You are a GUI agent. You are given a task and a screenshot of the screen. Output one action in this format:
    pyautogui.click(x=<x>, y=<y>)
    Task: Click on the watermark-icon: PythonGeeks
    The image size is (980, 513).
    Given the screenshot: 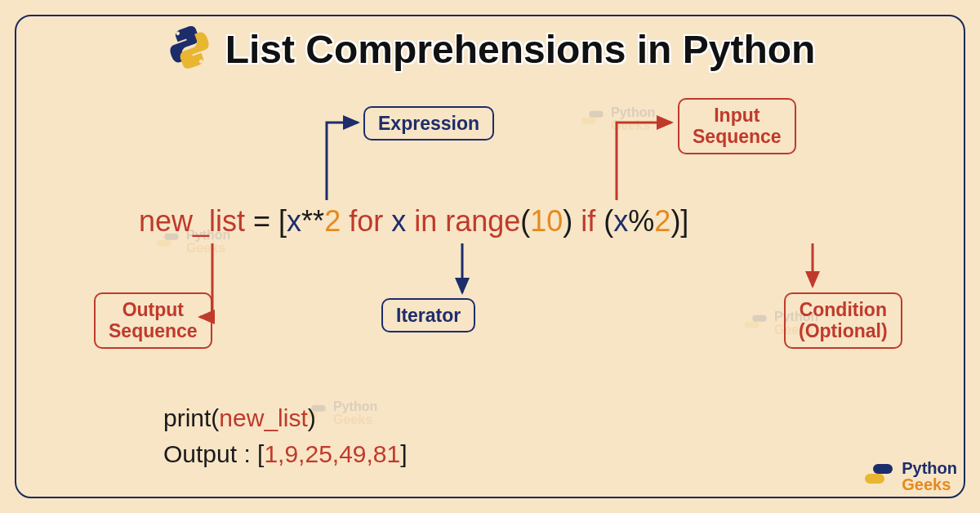 What is the action you would take?
    pyautogui.click(x=617, y=119)
    